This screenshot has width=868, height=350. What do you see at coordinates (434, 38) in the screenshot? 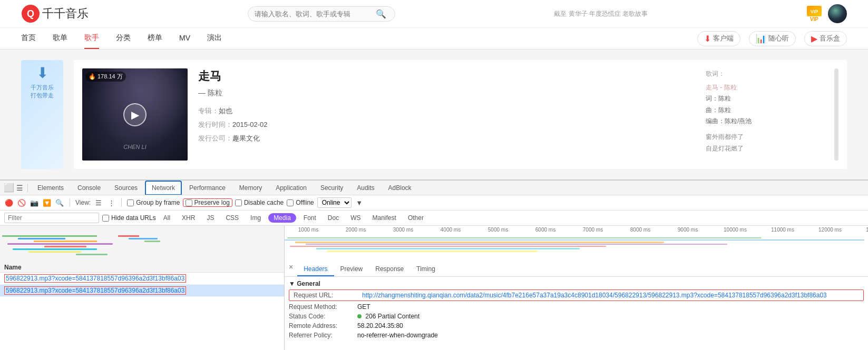
I see `main-nav: 首页 歌单 歌手 分类 榜单 MV 演出 ⬇ 客户端 📊 随心听 ▶ 音乐盒` at bounding box center [434, 38].